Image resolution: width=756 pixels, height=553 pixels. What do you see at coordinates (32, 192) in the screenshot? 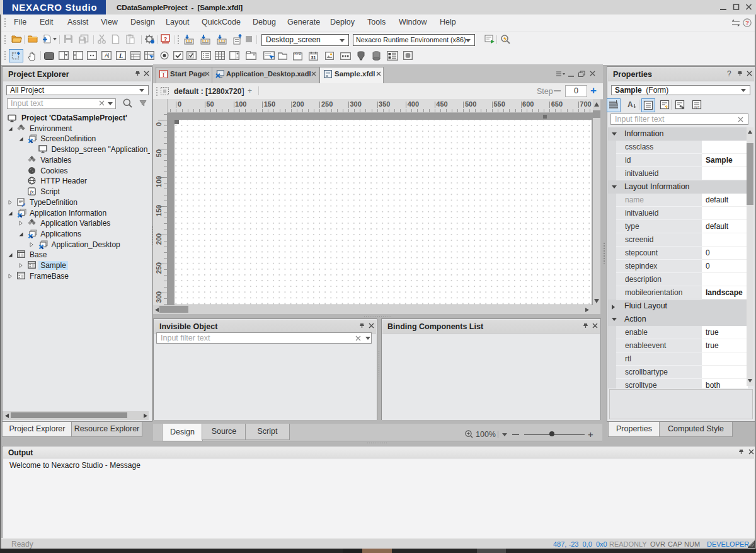
I see `svg-text: fx` at bounding box center [32, 192].